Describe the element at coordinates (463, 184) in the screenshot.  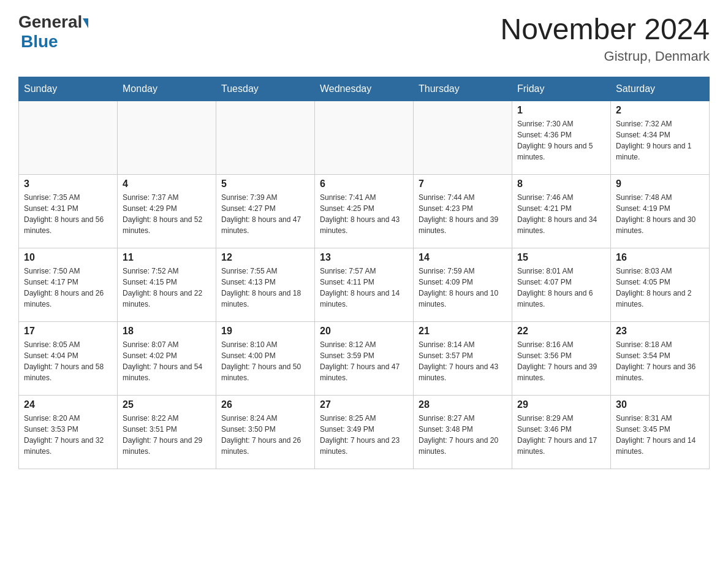
I see `day-number: 7` at that location.